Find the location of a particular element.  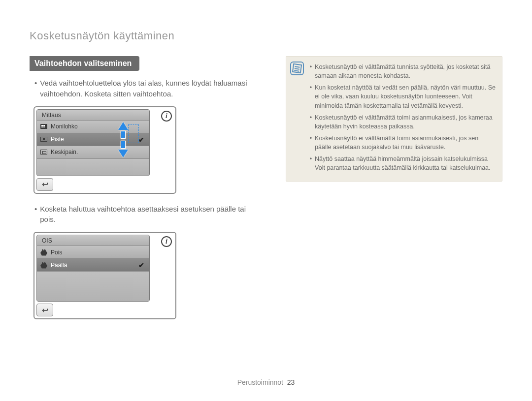

intro-bullet: • Vedä vaihtoehtoluetteloa ylös tai alas… is located at coordinates (145, 89).